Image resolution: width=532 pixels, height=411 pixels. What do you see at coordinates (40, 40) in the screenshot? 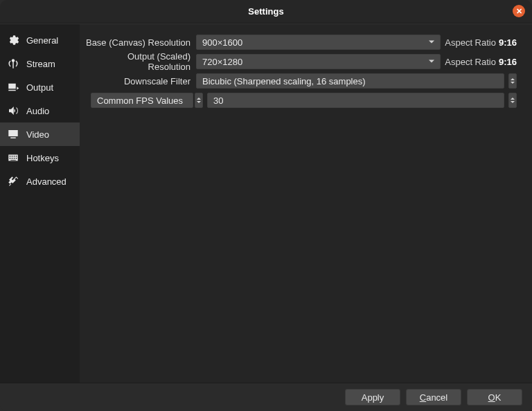
I see `sidebar-item-general: General` at bounding box center [40, 40].